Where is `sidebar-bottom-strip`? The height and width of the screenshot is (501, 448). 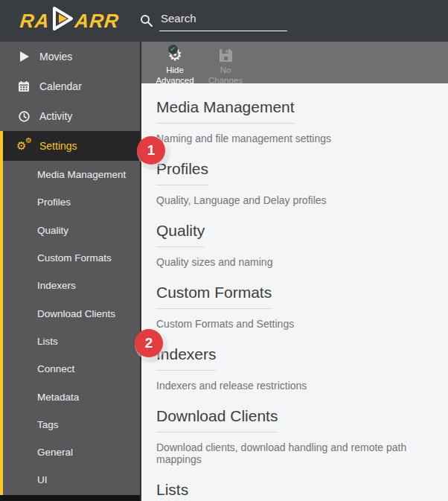 sidebar-bottom-strip is located at coordinates (70, 498).